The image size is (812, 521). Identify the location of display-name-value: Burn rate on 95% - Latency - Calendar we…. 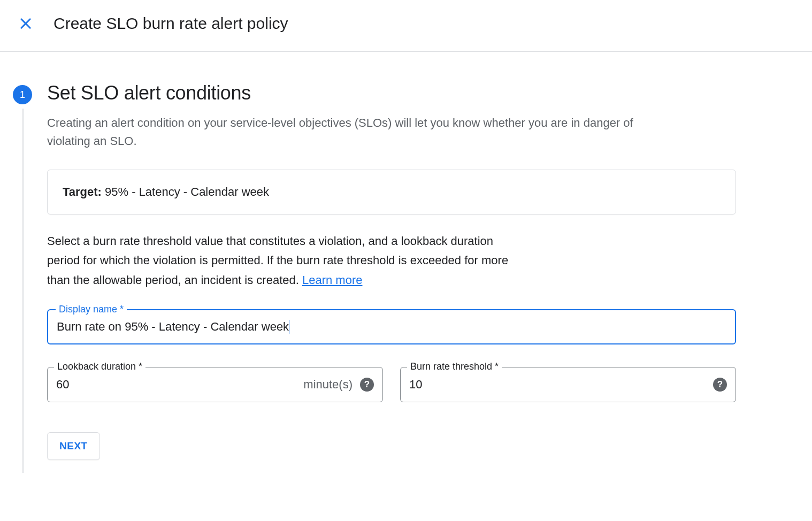
(173, 327).